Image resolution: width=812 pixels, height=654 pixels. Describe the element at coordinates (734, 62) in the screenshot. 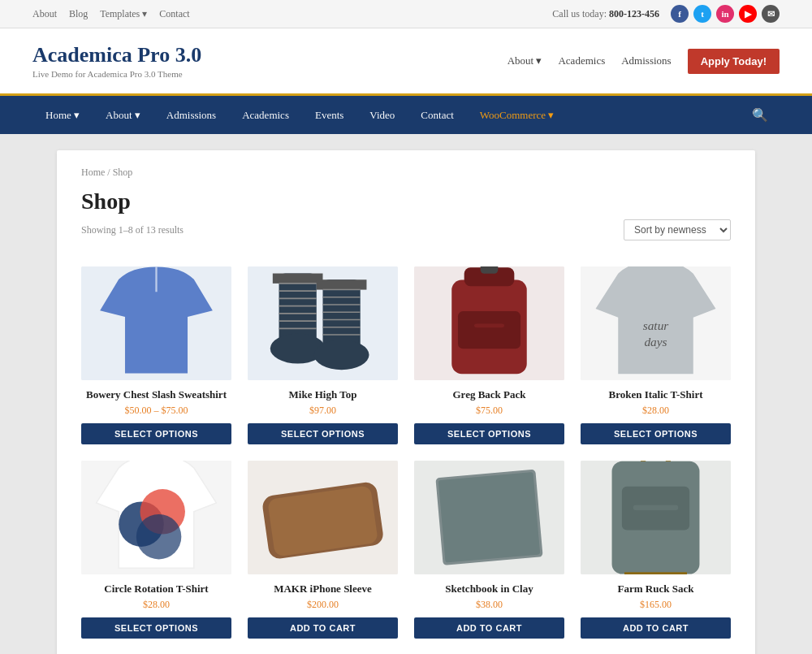

I see `apply-button: Apply Today!` at that location.